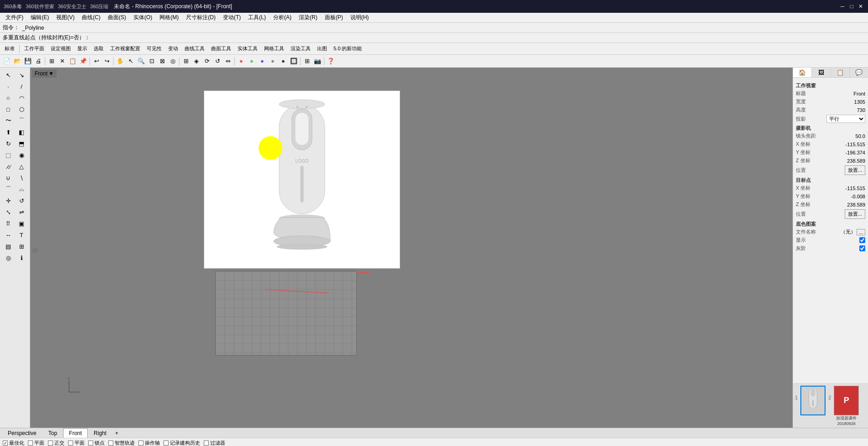 The width and height of the screenshot is (868, 446). I want to click on status-planar-checkbox, so click(30, 443).